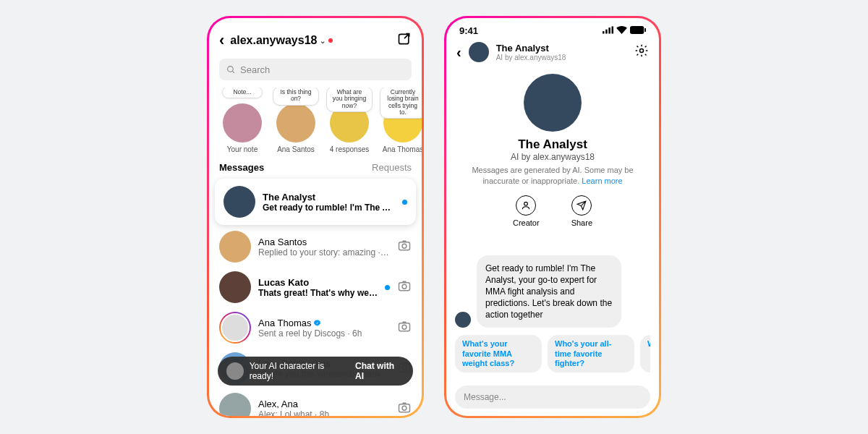 This screenshot has height=434, width=868. Describe the element at coordinates (561, 48) in the screenshot. I see `chat-title: The Analyst` at that location.